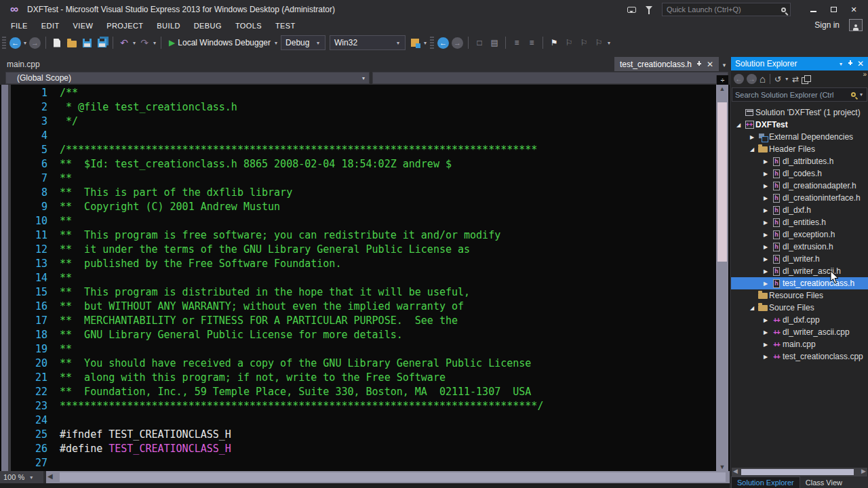  I want to click on tree-item-solution-dxftest-1-project-: Solution 'DXFTest' (1 project), so click(800, 113).